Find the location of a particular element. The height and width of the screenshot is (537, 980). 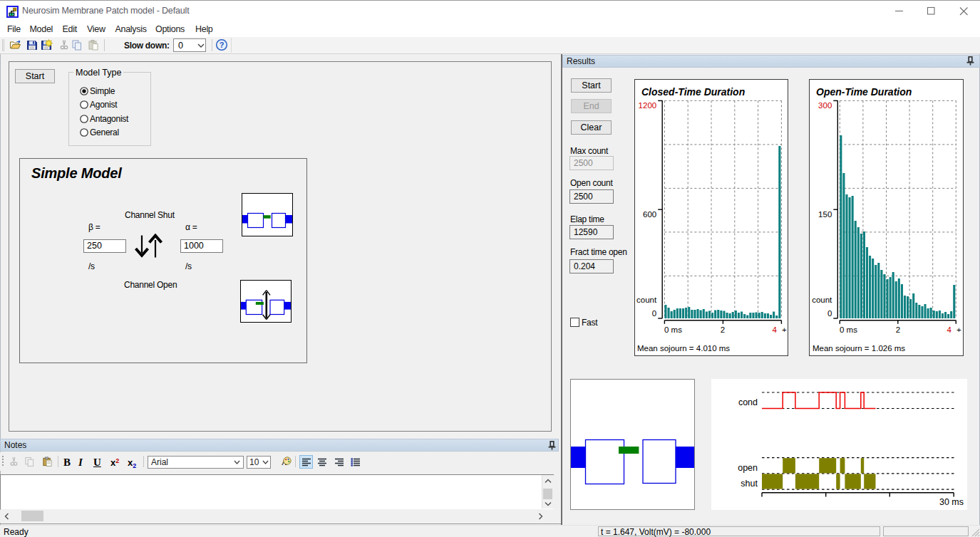

svg-text: 150 is located at coordinates (825, 214).